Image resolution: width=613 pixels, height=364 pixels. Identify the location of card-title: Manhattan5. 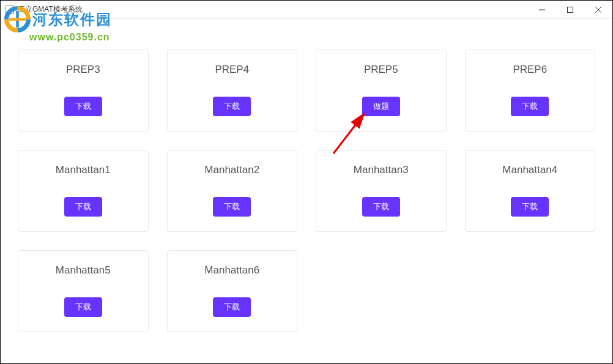
(83, 270).